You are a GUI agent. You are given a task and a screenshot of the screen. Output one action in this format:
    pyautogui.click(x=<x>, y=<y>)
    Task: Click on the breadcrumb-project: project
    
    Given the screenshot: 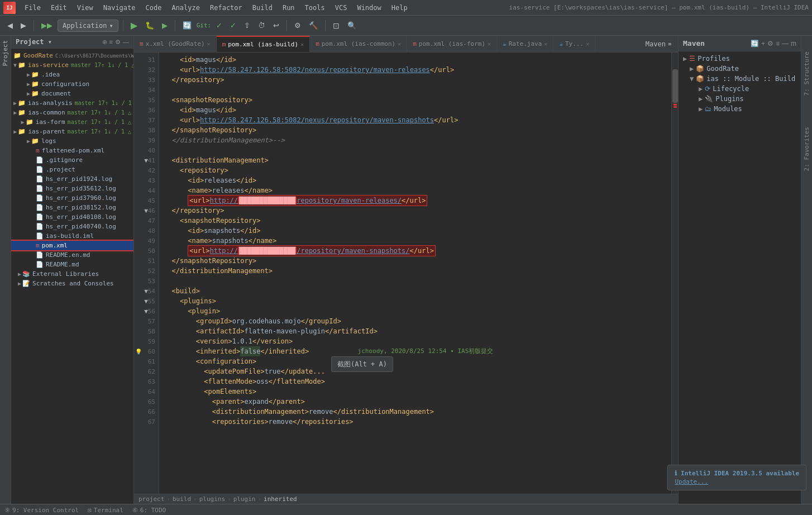 What is the action you would take?
    pyautogui.click(x=151, y=499)
    